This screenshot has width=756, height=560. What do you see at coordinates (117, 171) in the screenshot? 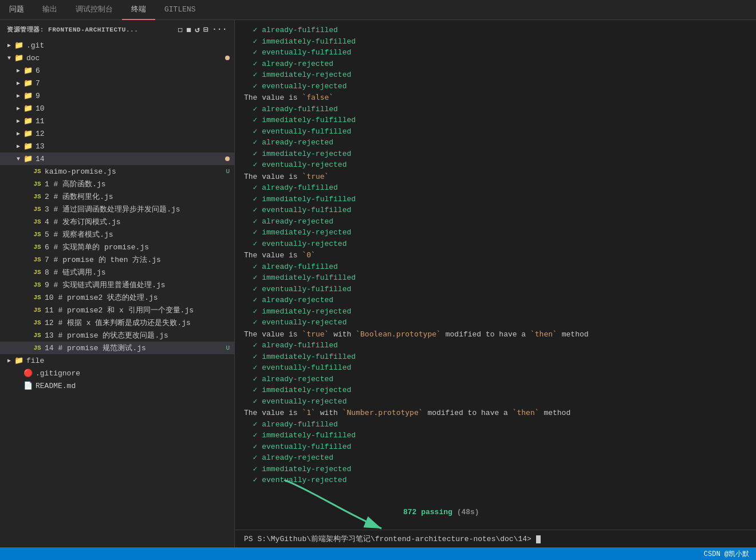
I see `sidebar-item-kaimo-promise: JS kaimo-promise.js U` at bounding box center [117, 171].